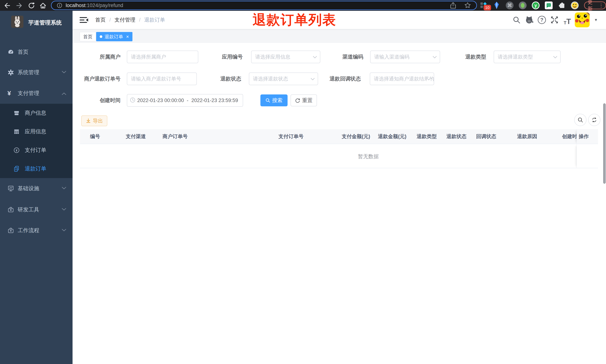 This screenshot has height=364, width=606. Describe the element at coordinates (140, 136) in the screenshot. I see `column-header-pay-channel: 支付渠道` at that location.